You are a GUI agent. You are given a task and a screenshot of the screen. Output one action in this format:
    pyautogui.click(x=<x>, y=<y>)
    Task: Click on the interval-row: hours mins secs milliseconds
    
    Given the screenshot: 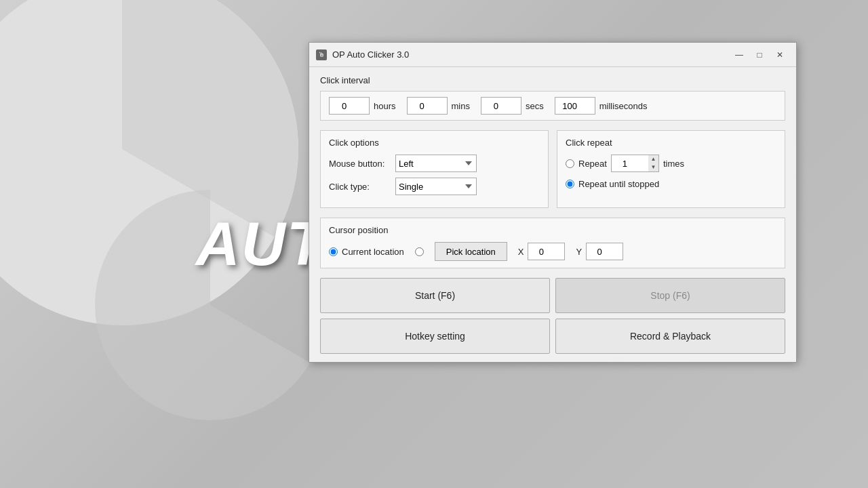 What is the action you would take?
    pyautogui.click(x=553, y=106)
    